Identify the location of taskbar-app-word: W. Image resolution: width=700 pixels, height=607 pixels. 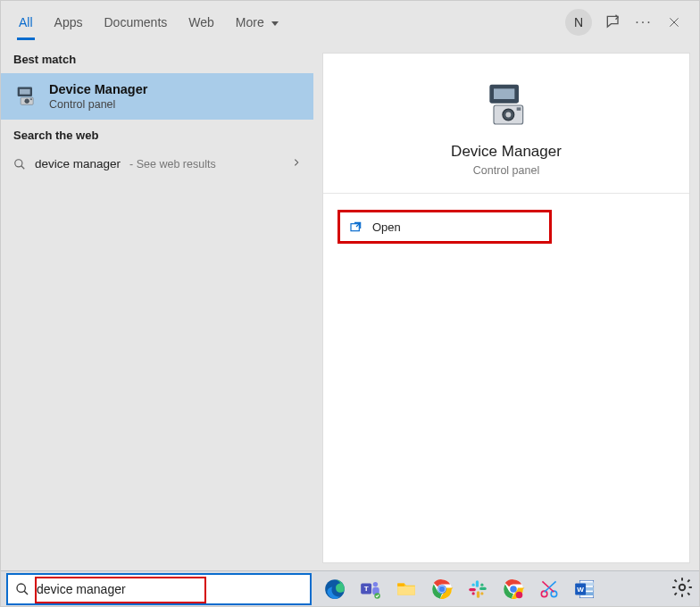
(585, 589).